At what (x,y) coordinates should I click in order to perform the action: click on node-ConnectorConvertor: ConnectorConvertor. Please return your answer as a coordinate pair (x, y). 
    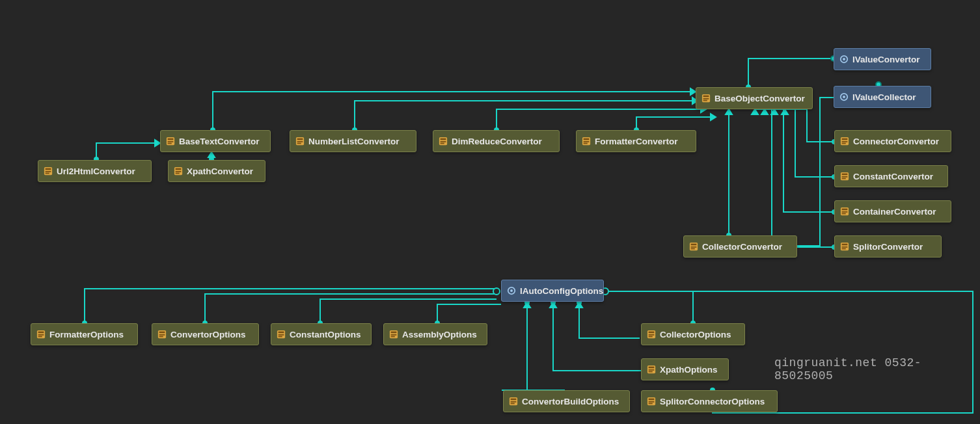
    Looking at the image, I should click on (893, 141).